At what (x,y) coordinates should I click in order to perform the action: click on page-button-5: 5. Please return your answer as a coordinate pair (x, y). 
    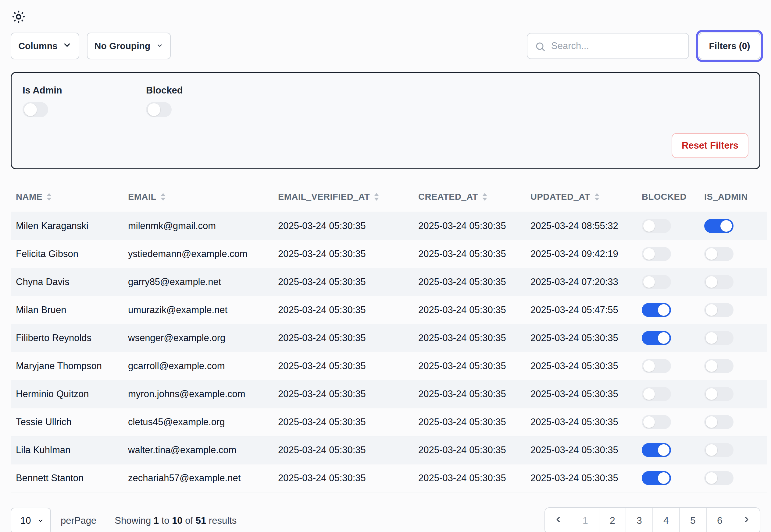
    Looking at the image, I should click on (693, 520).